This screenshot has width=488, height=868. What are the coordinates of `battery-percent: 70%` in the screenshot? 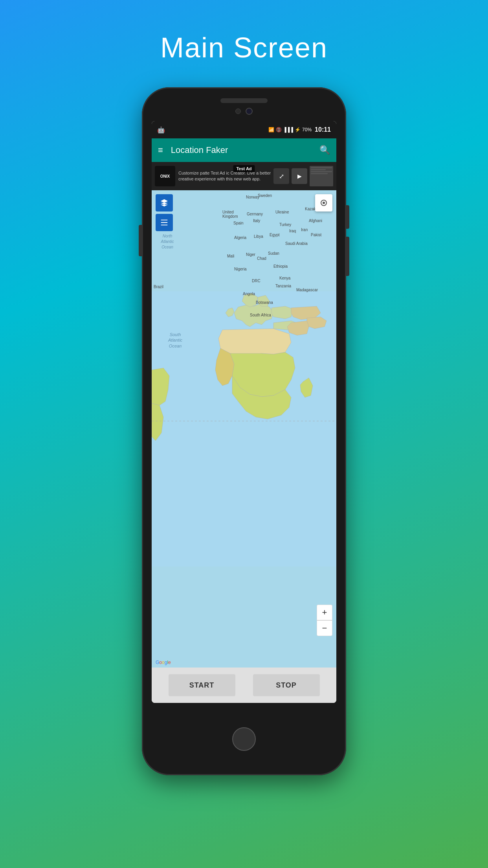 It's located at (307, 130).